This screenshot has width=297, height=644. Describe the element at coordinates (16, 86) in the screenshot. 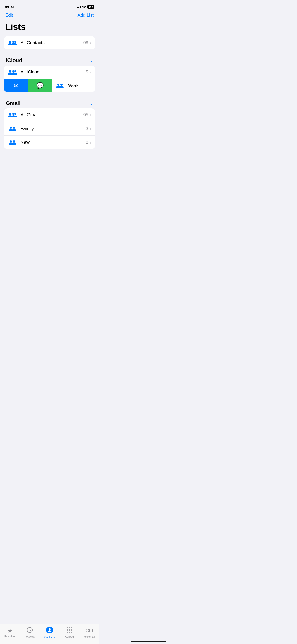

I see `mail-icon: ✉` at that location.